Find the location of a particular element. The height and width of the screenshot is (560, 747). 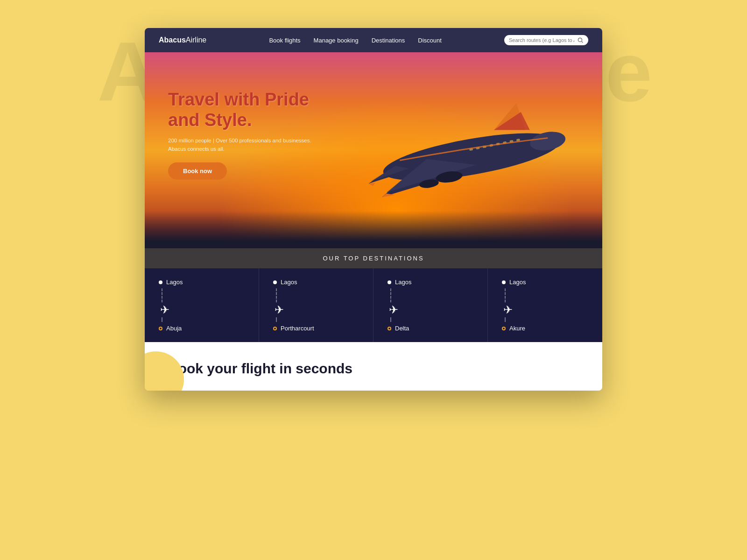

bottom-circle-decoration is located at coordinates (164, 371).